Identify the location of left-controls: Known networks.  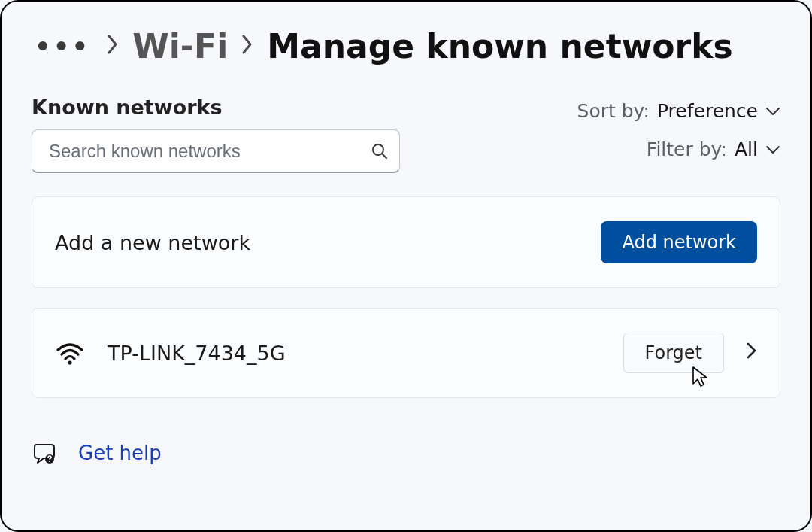
(216, 134).